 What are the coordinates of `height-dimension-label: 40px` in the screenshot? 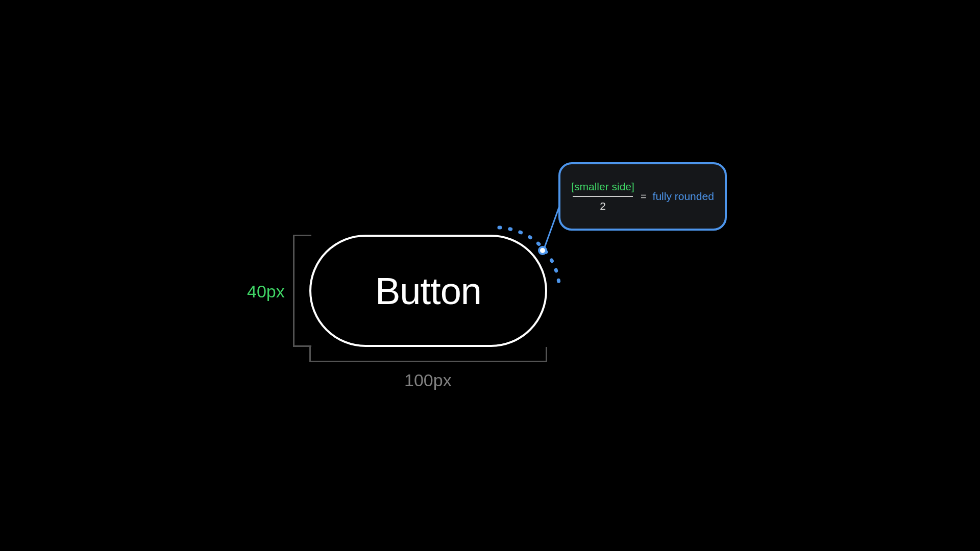 It's located at (266, 292).